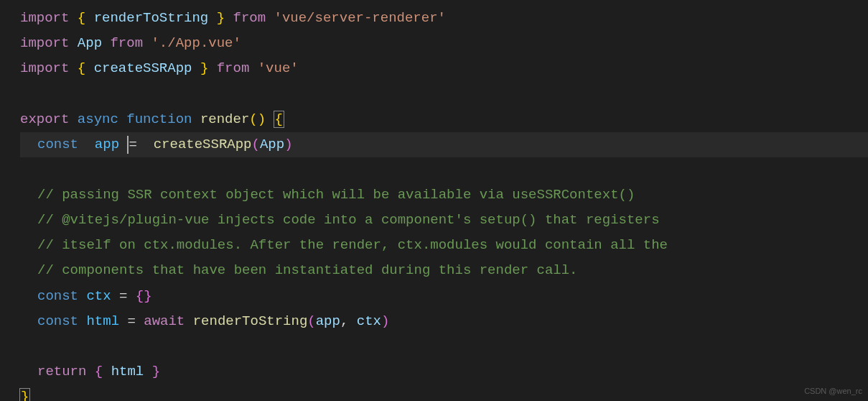 This screenshot has height=401, width=868. What do you see at coordinates (444, 246) in the screenshot?
I see `code-line: // itself on ctx.modules. After the rend…` at bounding box center [444, 246].